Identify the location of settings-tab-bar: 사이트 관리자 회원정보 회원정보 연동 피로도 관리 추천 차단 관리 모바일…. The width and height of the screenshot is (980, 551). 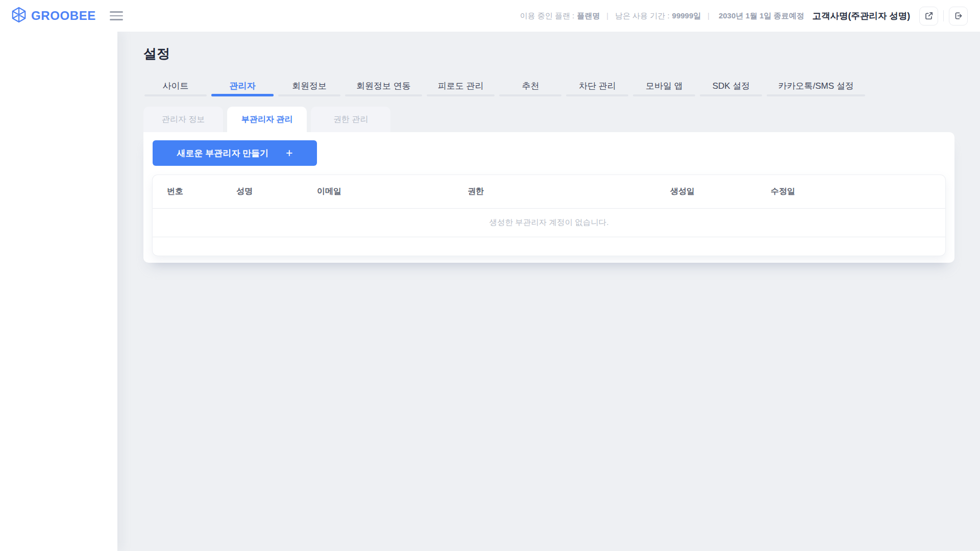
(549, 86).